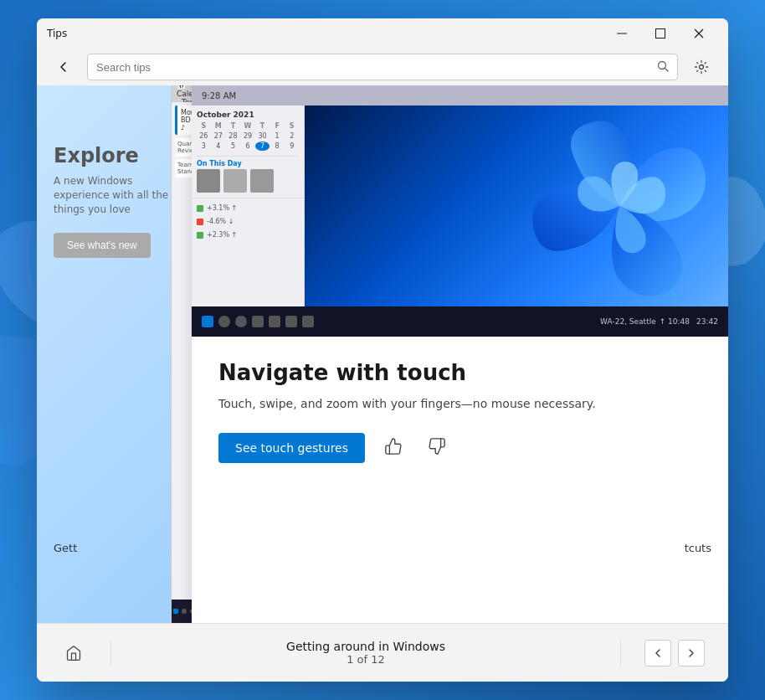 This screenshot has height=700, width=765. I want to click on back-icon, so click(64, 67).